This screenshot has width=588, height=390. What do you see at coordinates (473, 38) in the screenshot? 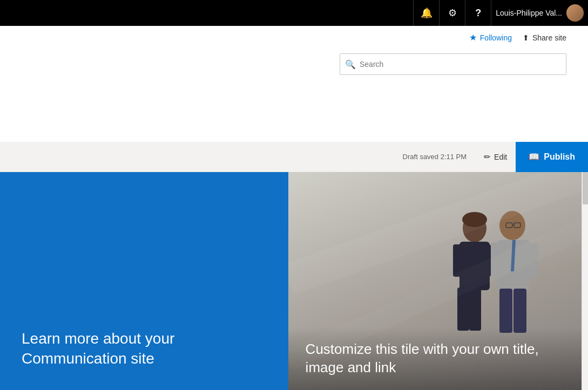
I see `star-icon: ★` at bounding box center [473, 38].